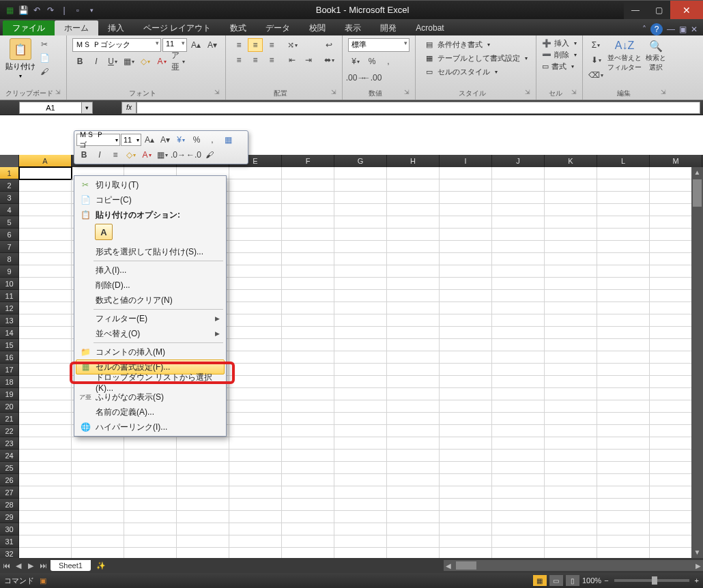  Describe the element at coordinates (560, 55) in the screenshot. I see `delete-cells-button: ➖削除▾` at that location.